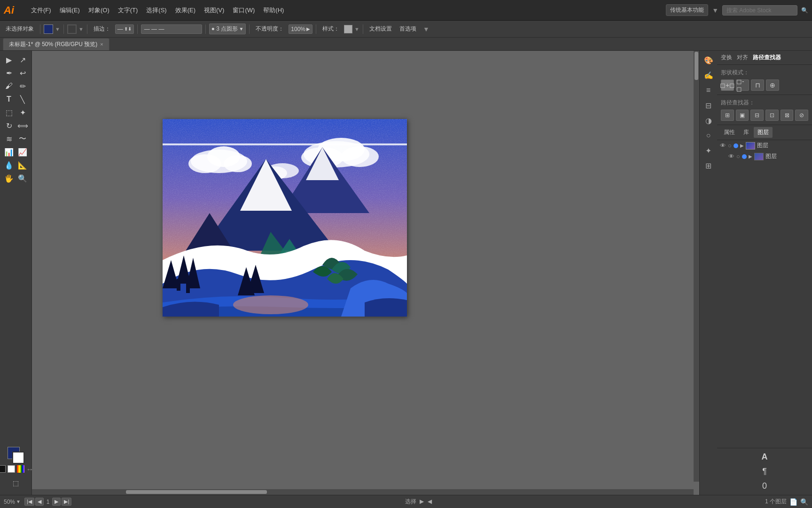  I want to click on doc-settings-button: 文档设置, so click(381, 29).